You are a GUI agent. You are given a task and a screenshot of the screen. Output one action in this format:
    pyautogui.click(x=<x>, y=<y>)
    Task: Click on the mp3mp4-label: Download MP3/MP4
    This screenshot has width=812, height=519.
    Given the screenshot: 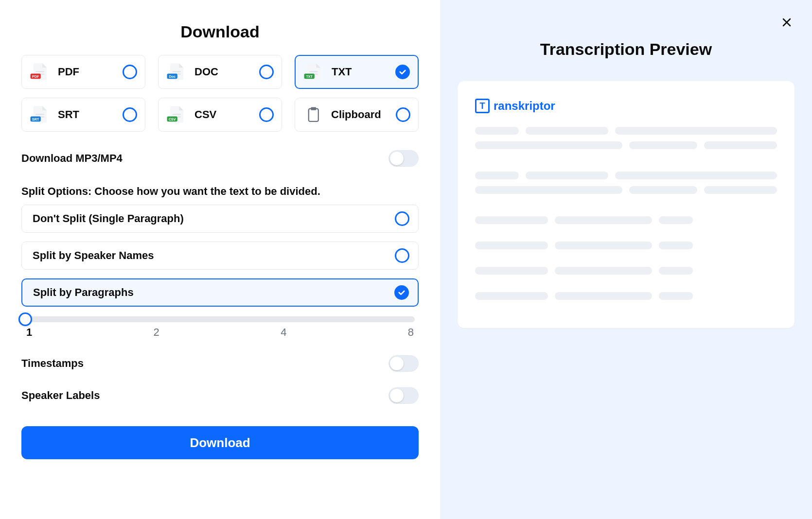 What is the action you would take?
    pyautogui.click(x=72, y=158)
    